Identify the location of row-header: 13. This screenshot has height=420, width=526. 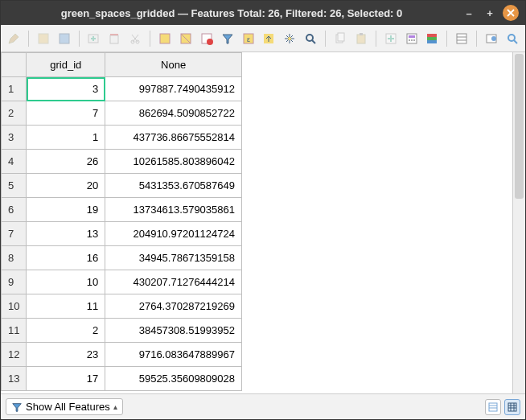
(14, 379).